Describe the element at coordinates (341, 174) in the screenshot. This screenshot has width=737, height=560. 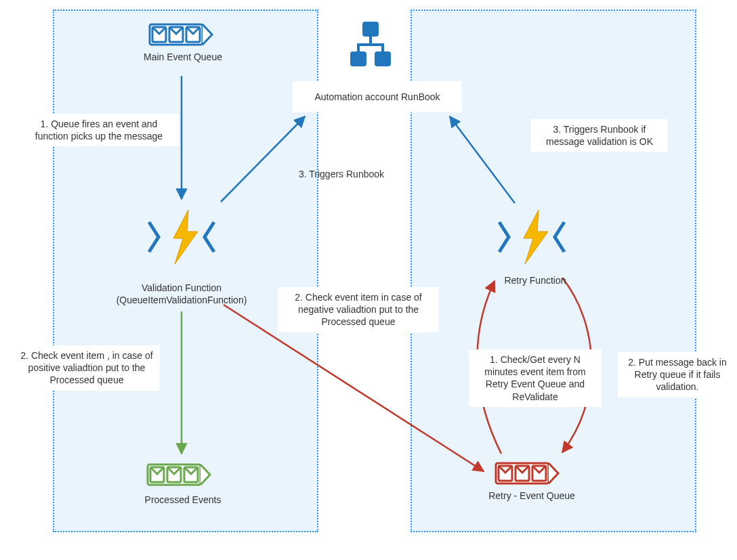
I see `note-triggers-runbook: 3. Triggers Runbook` at that location.